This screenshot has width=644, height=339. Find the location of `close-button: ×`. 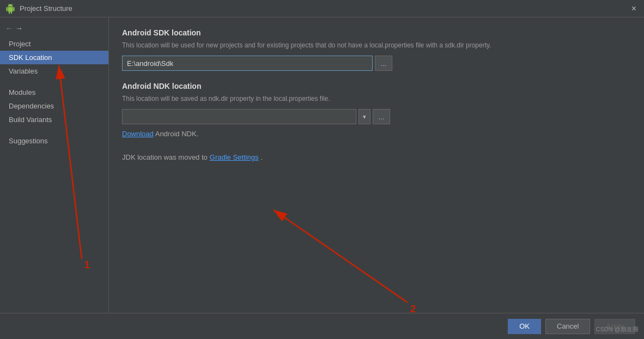

close-button: × is located at coordinates (634, 9).